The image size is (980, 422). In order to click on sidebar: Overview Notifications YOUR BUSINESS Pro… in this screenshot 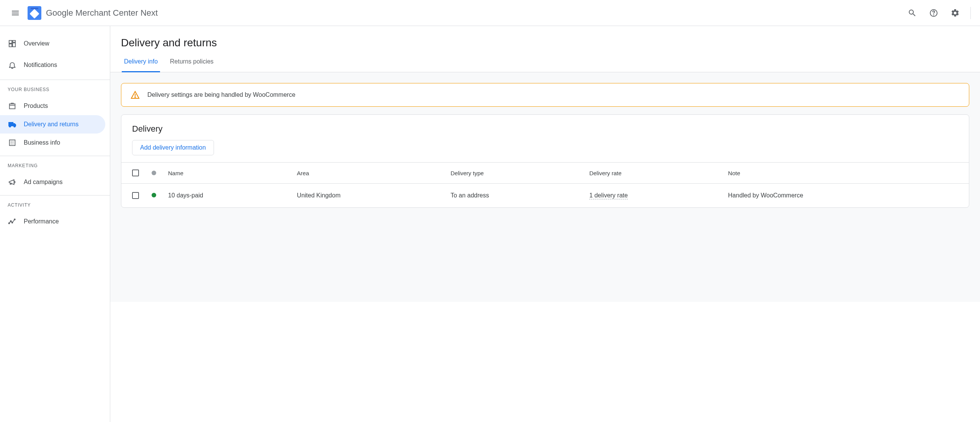, I will do `click(55, 224)`.